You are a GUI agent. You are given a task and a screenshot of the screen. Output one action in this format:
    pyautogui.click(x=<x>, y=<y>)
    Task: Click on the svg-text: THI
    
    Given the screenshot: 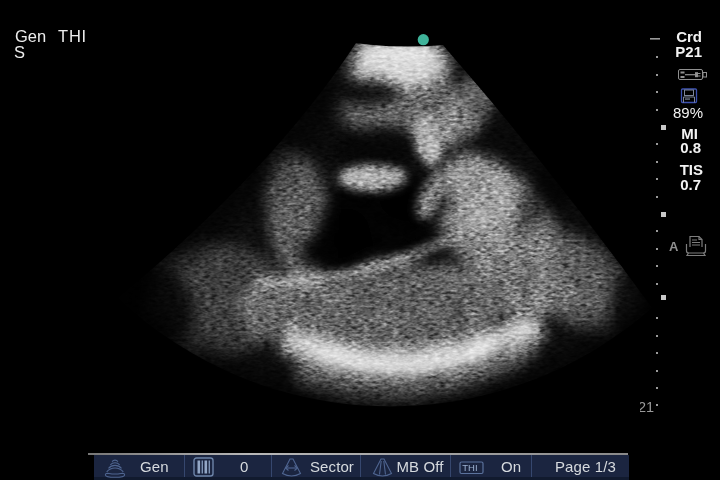 What is the action you would take?
    pyautogui.click(x=470, y=468)
    